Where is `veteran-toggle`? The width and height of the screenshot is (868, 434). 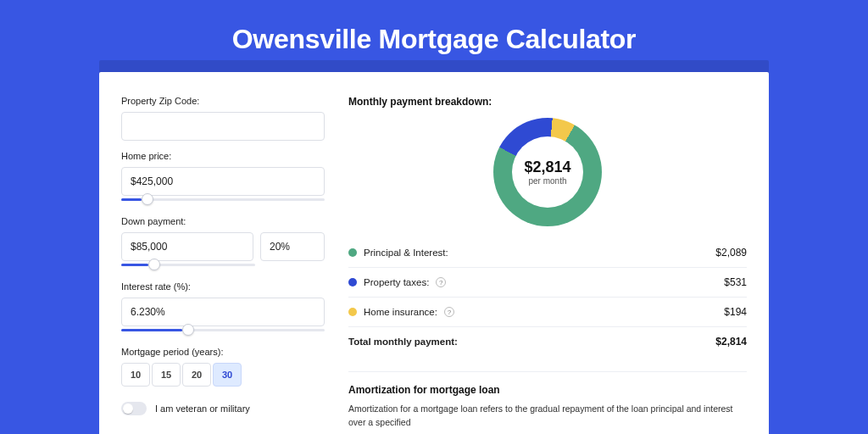 veteran-toggle is located at coordinates (134, 409).